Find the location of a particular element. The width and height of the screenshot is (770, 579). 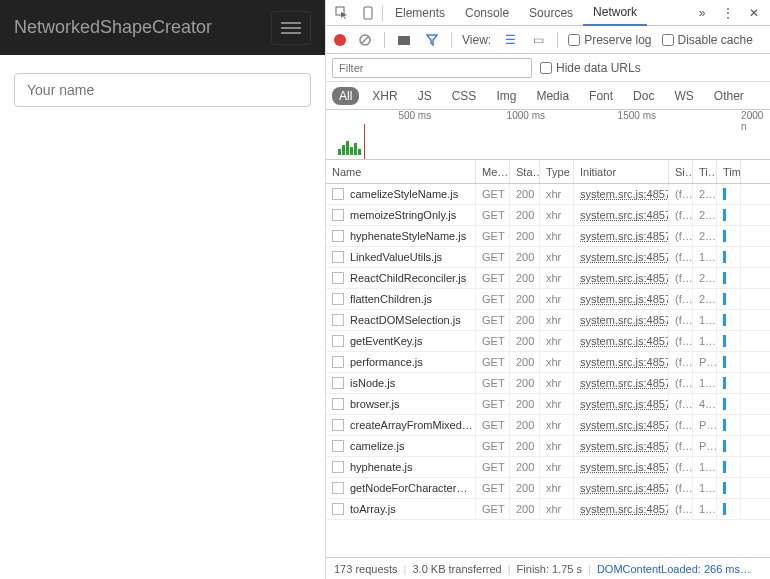

column-header: Initiator is located at coordinates (622, 172).